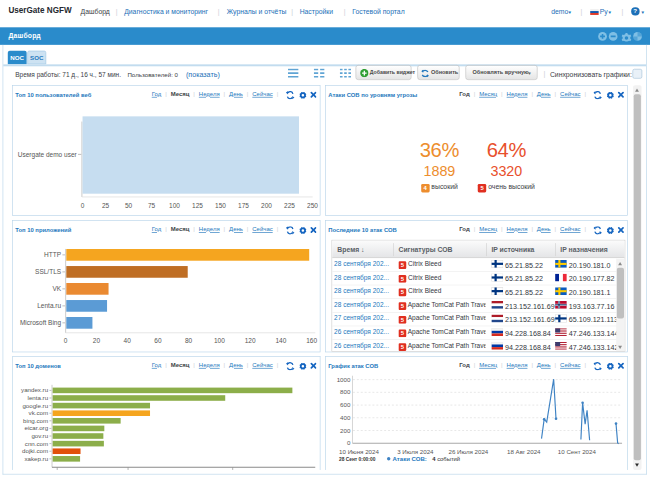 Image resolution: width=650 pixels, height=479 pixels. Describe the element at coordinates (410, 459) in the screenshot. I see `svg-text: Атаки СОВ:` at that location.